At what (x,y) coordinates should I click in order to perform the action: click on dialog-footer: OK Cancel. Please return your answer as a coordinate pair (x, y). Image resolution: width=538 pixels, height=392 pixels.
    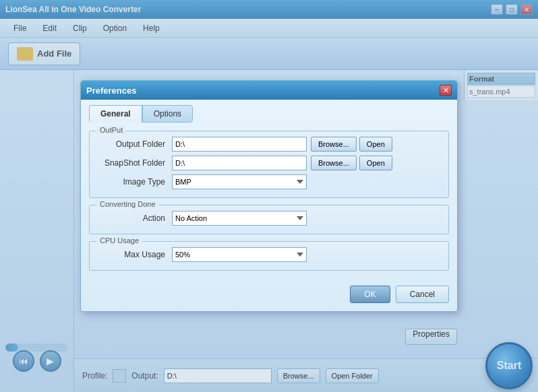
    Looking at the image, I should click on (269, 294).